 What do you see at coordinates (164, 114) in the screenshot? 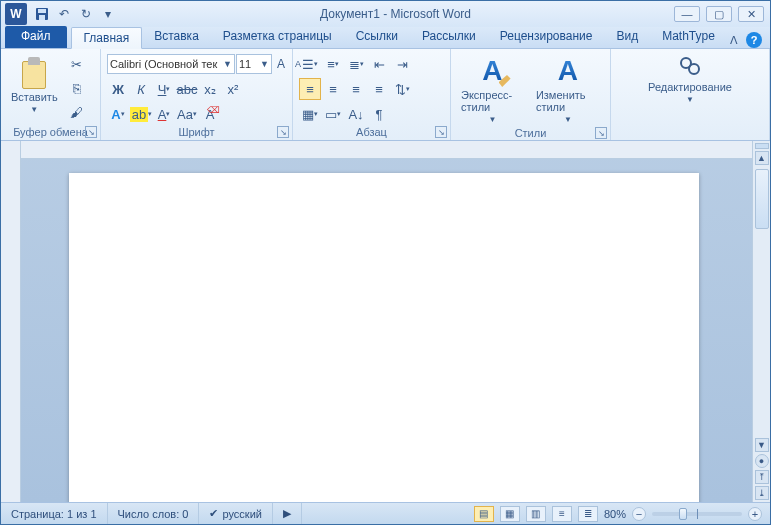
I see `font-color-button: A▾` at bounding box center [164, 114].